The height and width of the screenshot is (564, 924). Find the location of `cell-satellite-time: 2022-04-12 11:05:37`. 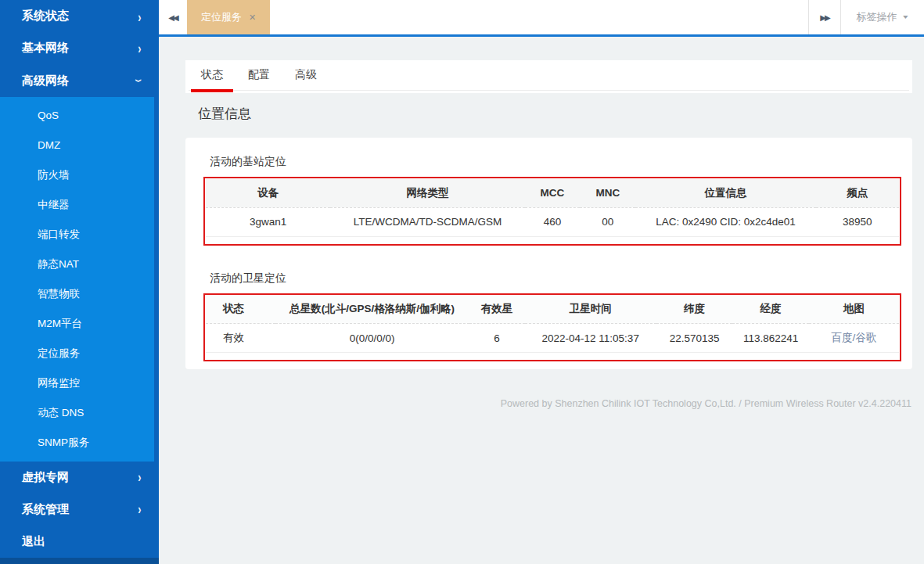

cell-satellite-time: 2022-04-12 11:05:37 is located at coordinates (591, 338).